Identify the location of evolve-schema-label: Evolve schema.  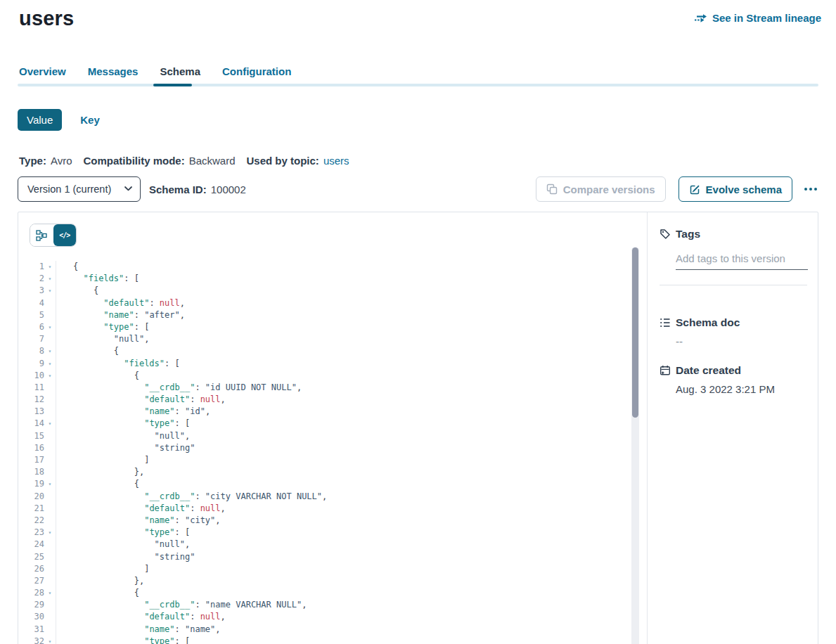
(744, 190).